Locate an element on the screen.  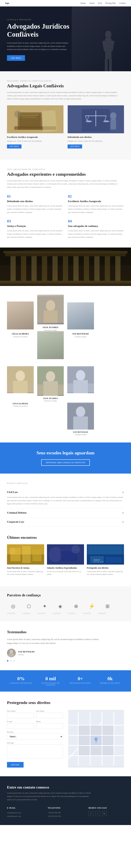
hero-btn: Lér mais is located at coordinates (16, 58).